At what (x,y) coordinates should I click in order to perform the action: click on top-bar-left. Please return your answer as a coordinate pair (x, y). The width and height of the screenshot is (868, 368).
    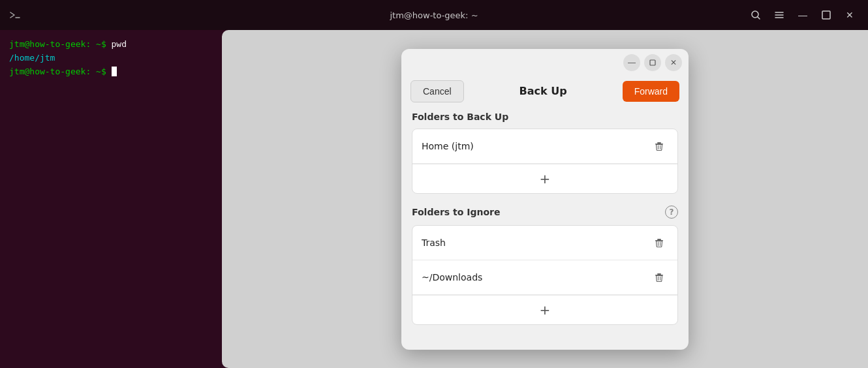
    Looking at the image, I should click on (15, 15).